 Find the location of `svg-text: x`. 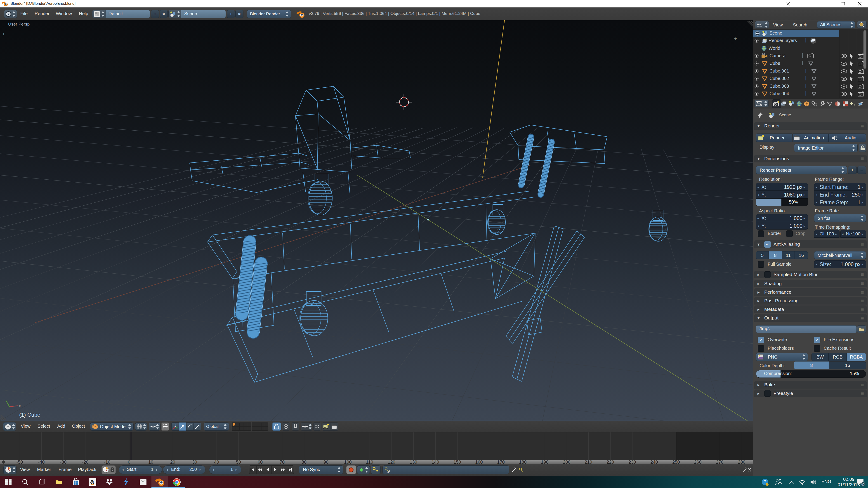

svg-text: x is located at coordinates (20, 406).